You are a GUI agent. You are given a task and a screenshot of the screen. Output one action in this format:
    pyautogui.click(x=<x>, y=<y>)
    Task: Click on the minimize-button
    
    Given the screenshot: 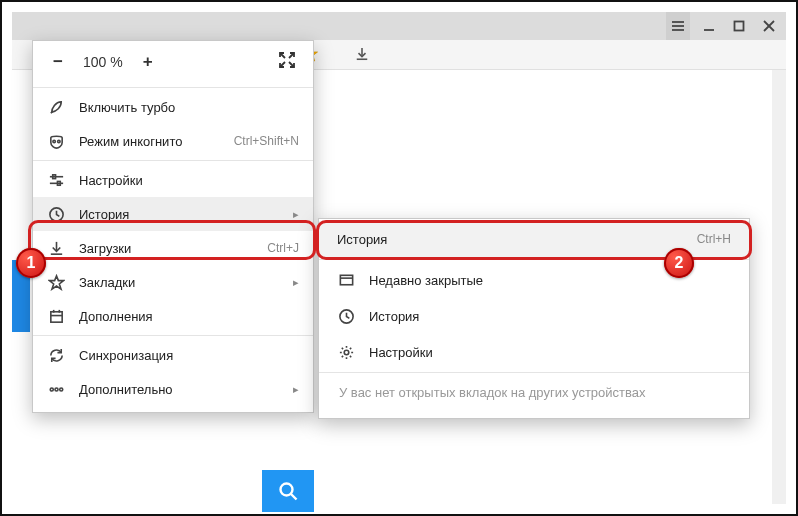 What is the action you would take?
    pyautogui.click(x=709, y=26)
    